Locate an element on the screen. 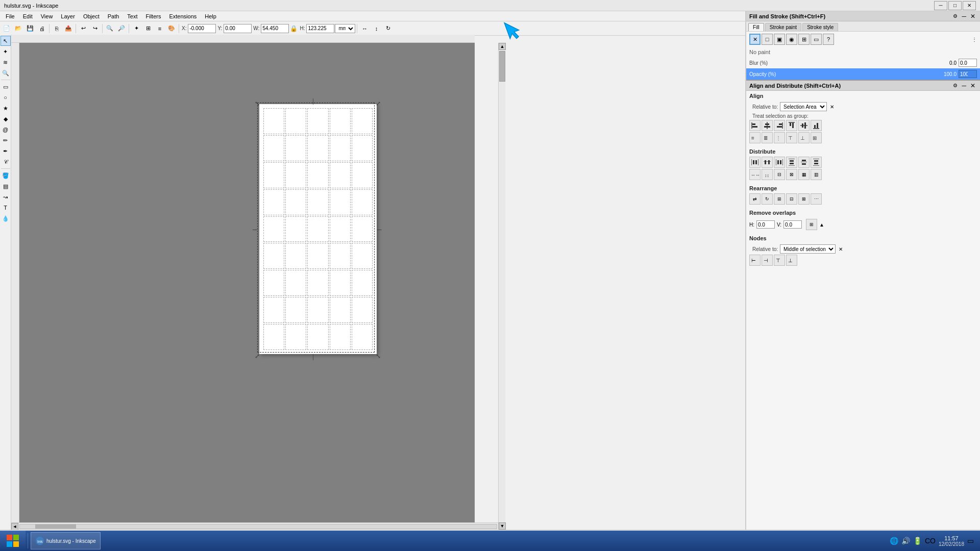  scroll-thumb-v is located at coordinates (502, 66).